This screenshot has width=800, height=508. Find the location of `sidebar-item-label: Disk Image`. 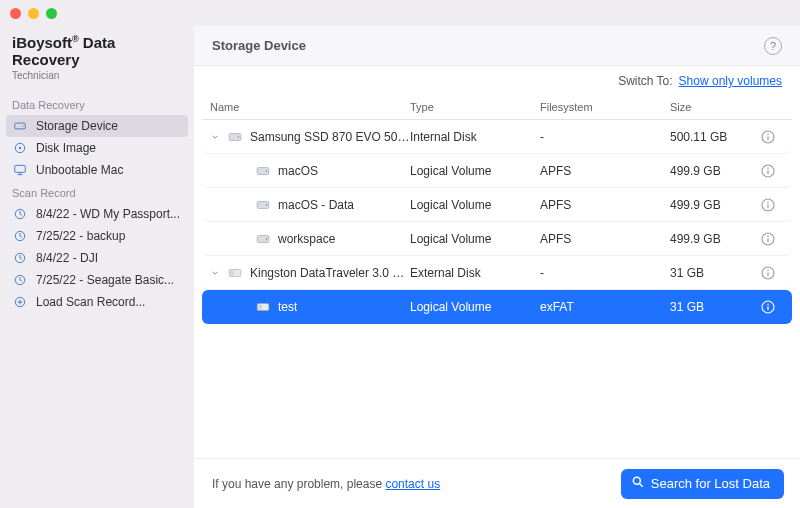

sidebar-item-label: Disk Image is located at coordinates (109, 148).